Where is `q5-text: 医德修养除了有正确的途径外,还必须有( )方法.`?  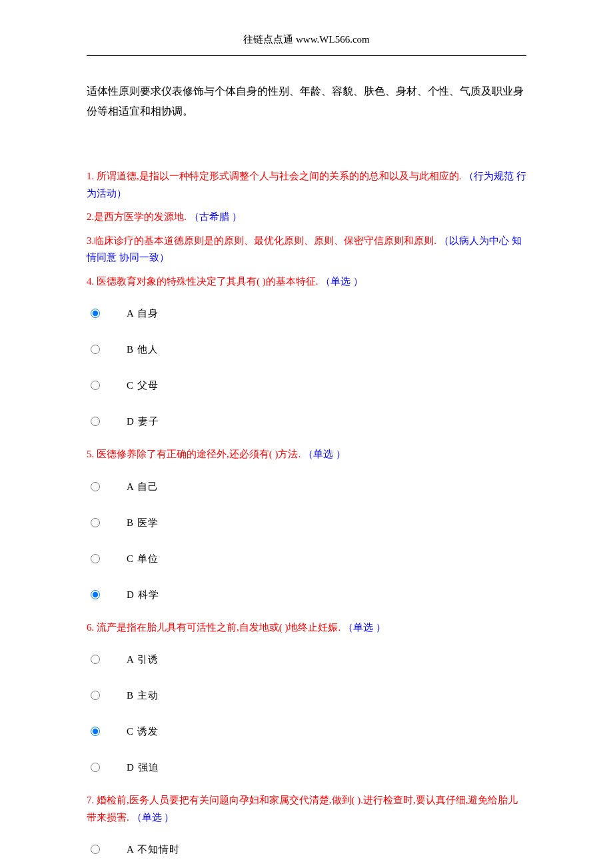 q5-text: 医德修养除了有正确的途径外,还必须有( )方法. is located at coordinates (197, 454).